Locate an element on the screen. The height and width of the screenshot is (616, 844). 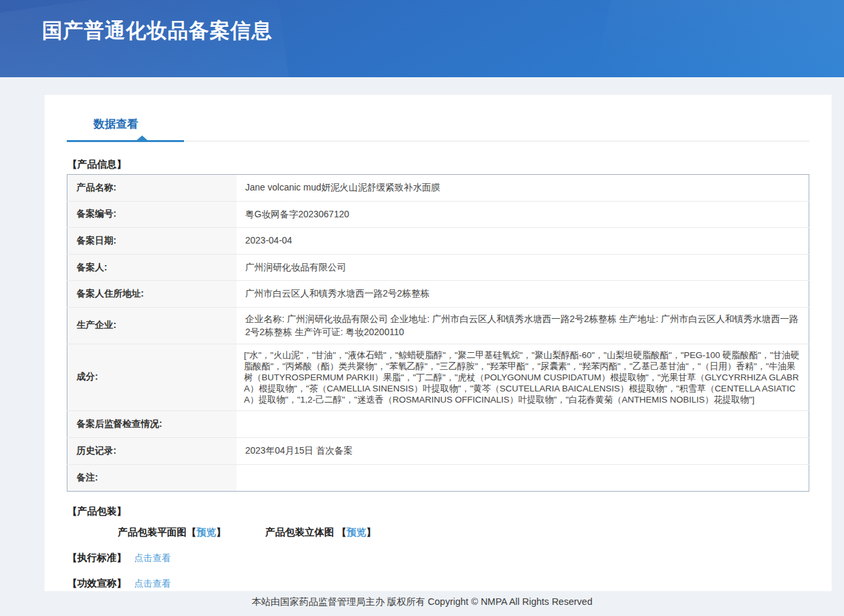
row-label: 备案日期: is located at coordinates (152, 241).